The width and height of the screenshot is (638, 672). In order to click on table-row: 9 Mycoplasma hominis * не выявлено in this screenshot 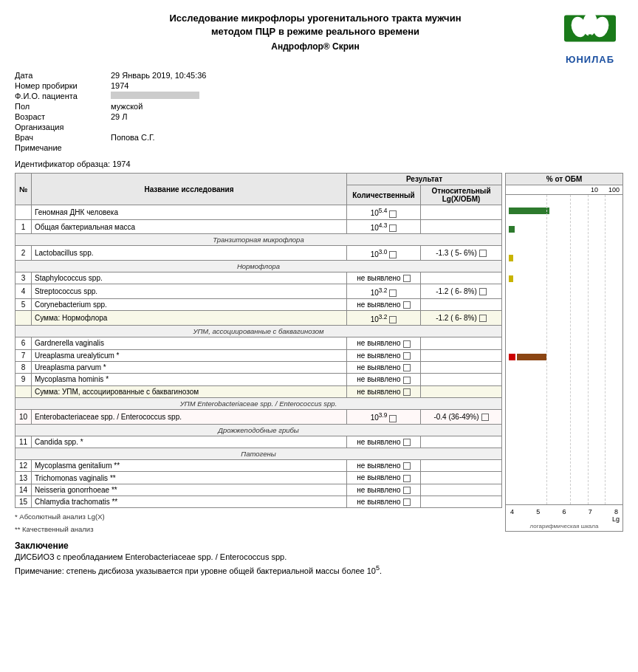, I will do `click(258, 380)`.